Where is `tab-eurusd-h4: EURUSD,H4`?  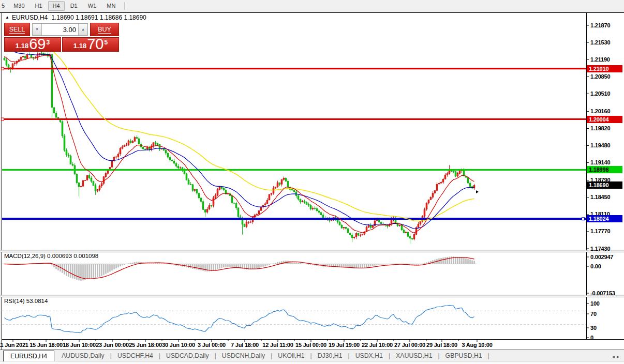
tab-eurusd-h4: EURUSD,H4 is located at coordinates (29, 357).